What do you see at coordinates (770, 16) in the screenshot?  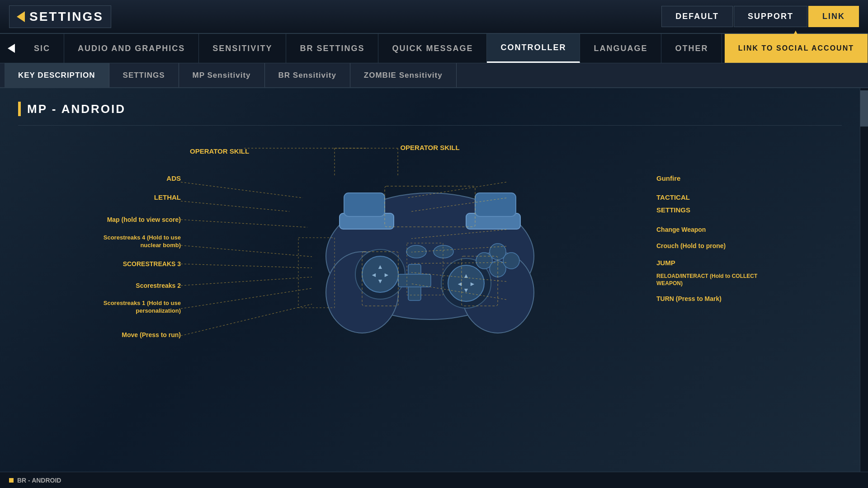 I see `support-button: SUPPORT` at bounding box center [770, 16].